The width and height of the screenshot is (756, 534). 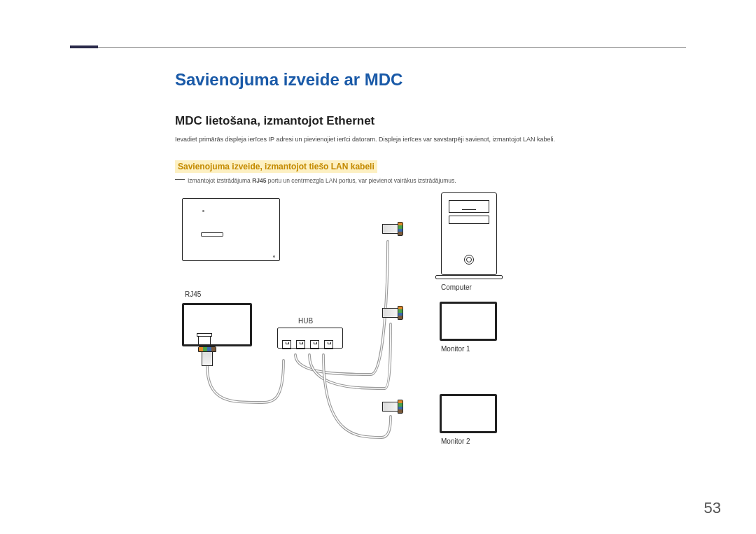 What do you see at coordinates (469, 234) in the screenshot?
I see `computer-icon` at bounding box center [469, 234].